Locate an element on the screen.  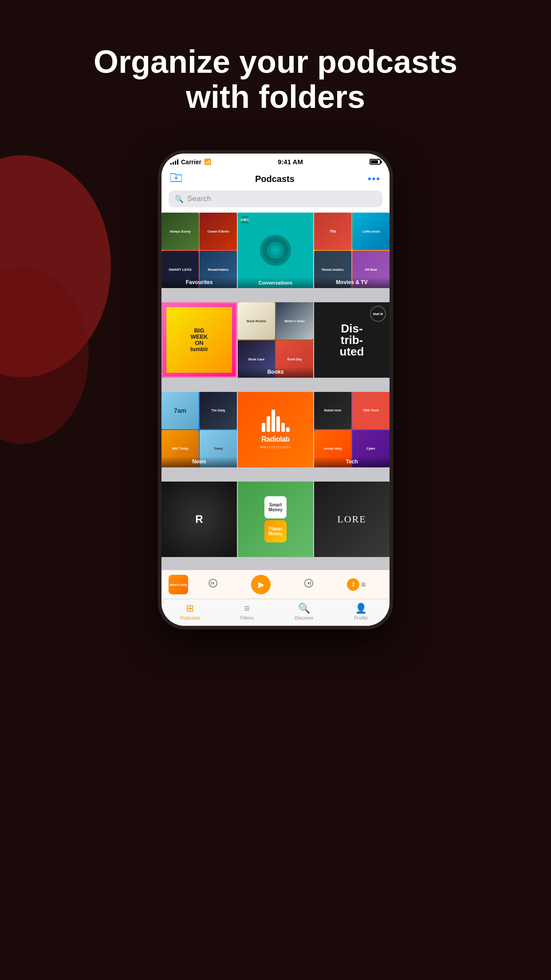
folder-label: Tech is located at coordinates (352, 462).